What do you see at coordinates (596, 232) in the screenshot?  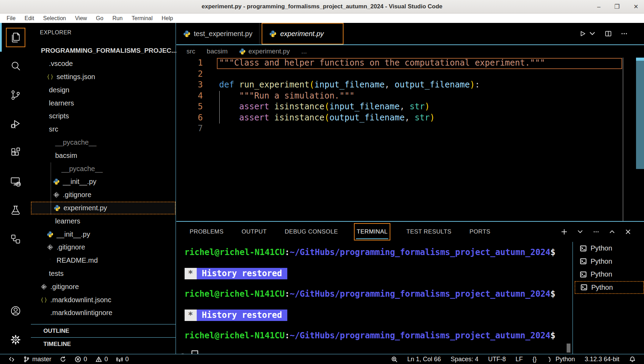 I see `panel-more-actions-button` at bounding box center [596, 232].